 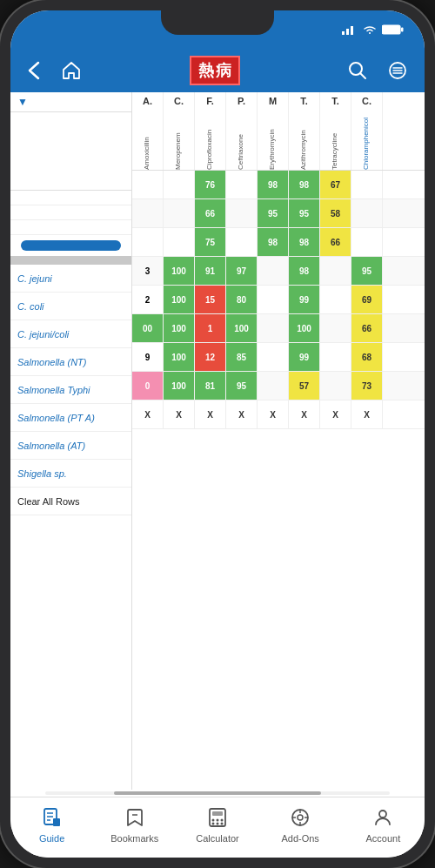 What do you see at coordinates (218, 824) in the screenshot?
I see `tab-calculator: Calculator` at bounding box center [218, 824].